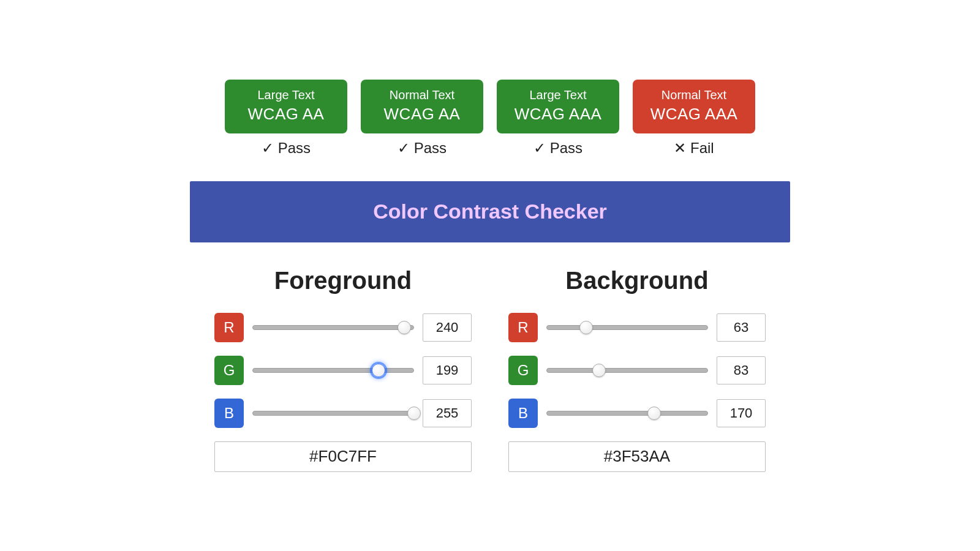 The height and width of the screenshot is (551, 980). What do you see at coordinates (286, 107) in the screenshot?
I see `result-card: Large Text WCAG AA` at bounding box center [286, 107].